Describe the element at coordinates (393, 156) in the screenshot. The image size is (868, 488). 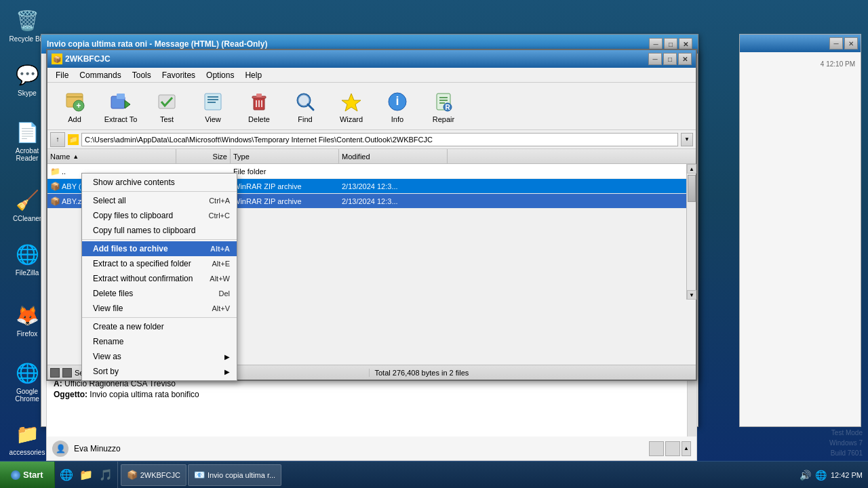
I see `col-header-modified: Modified` at that location.